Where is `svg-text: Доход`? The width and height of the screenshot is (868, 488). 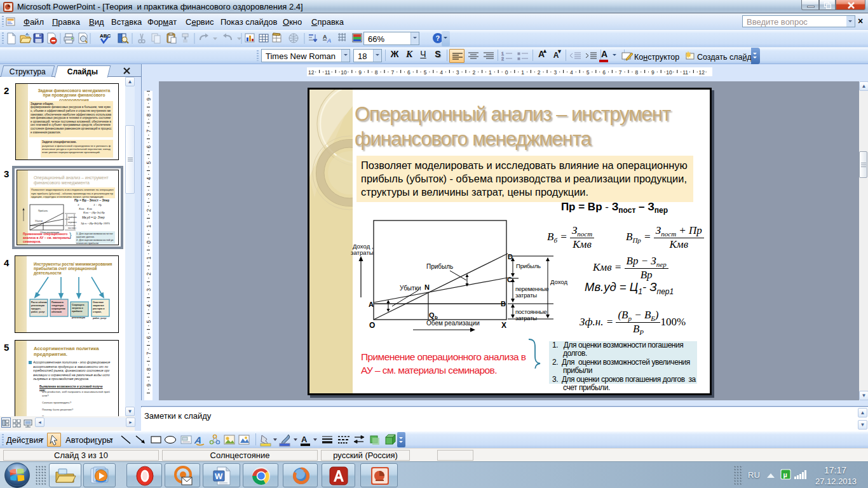
svg-text: Доход is located at coordinates (559, 282).